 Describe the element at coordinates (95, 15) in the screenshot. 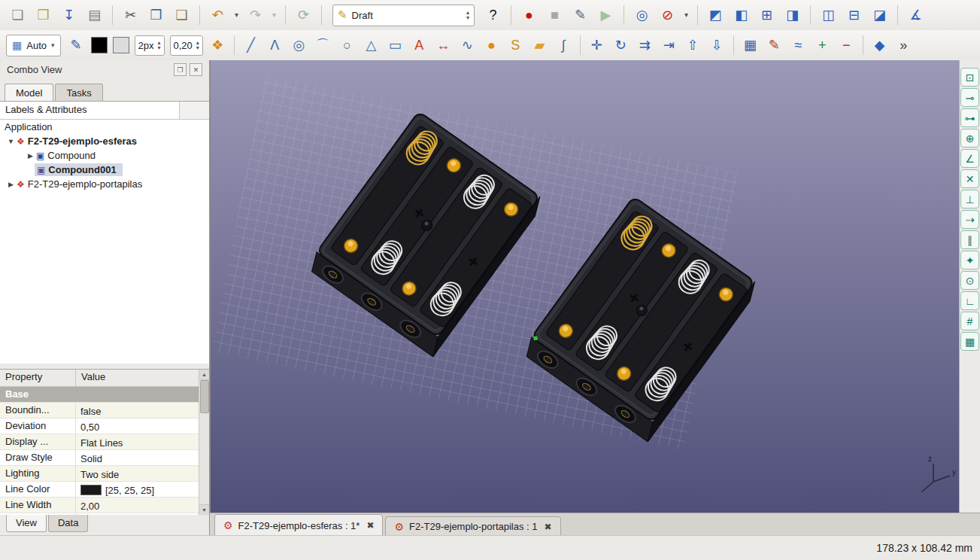

I see `print-icon: ▤` at that location.